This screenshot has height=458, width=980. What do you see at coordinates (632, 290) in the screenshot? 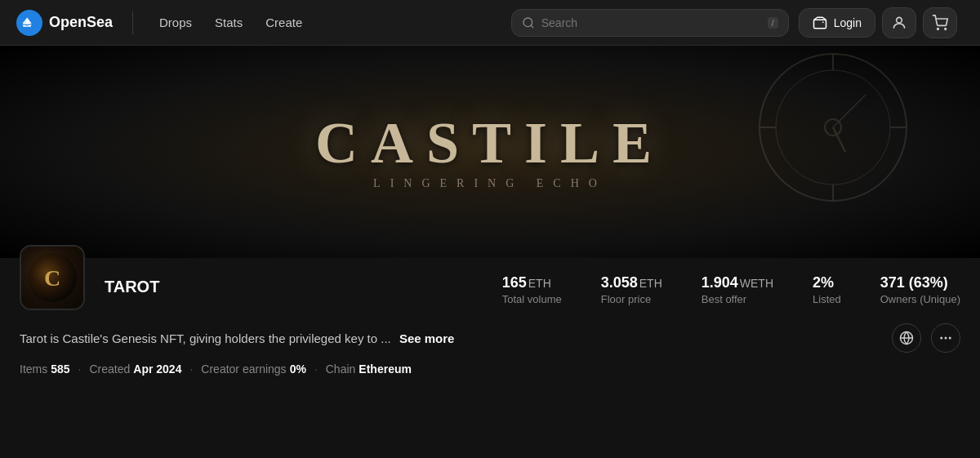
I see `stat-floor-price: 3.058ETH Floor price` at bounding box center [632, 290].